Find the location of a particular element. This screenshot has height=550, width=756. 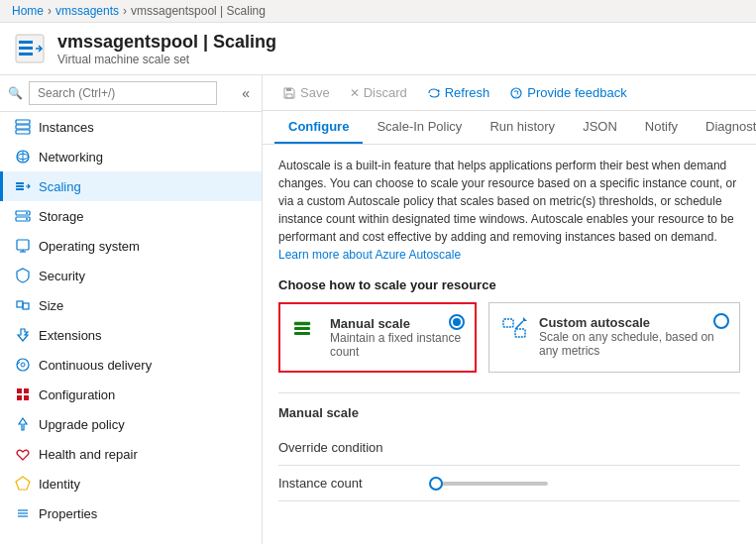

sidebar-item-security: Security is located at coordinates (131, 275).